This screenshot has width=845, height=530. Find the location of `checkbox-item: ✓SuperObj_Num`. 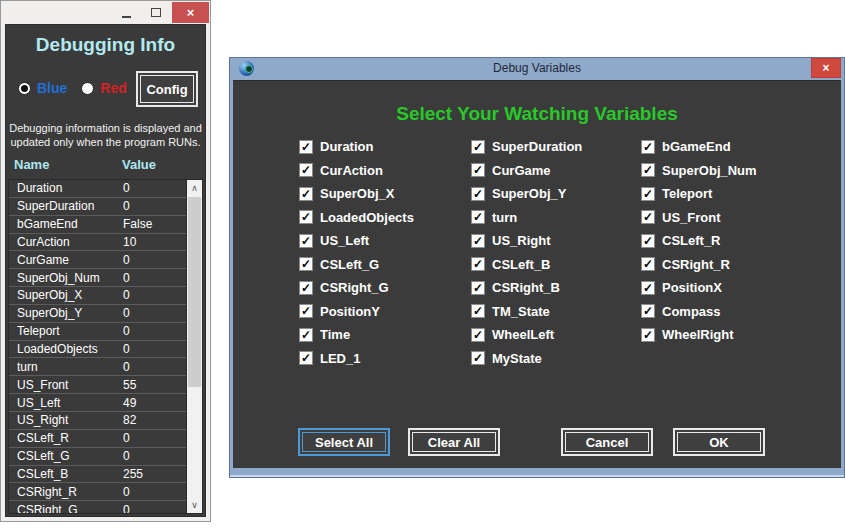

checkbox-item: ✓SuperObj_Num is located at coordinates (699, 171).